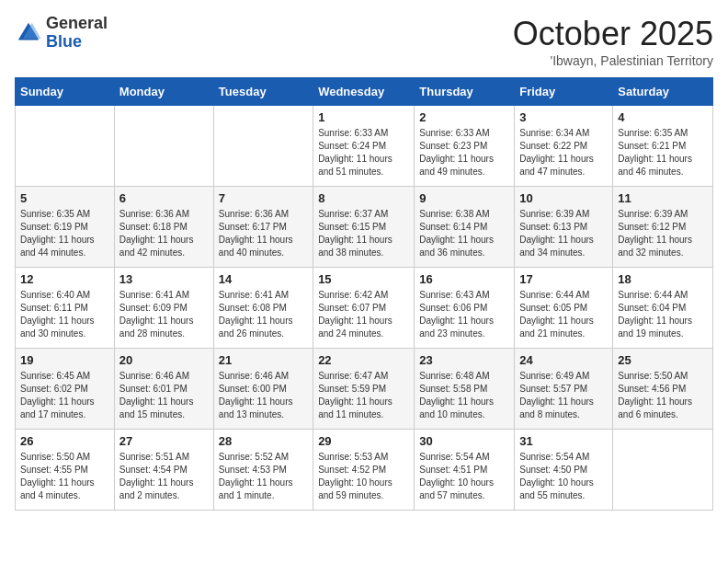 This screenshot has width=728, height=563. What do you see at coordinates (65, 308) in the screenshot?
I see `day-cell: 12Sunrise: 6:40 AM Sunset: 6:11 PM Dayli…` at bounding box center [65, 308].